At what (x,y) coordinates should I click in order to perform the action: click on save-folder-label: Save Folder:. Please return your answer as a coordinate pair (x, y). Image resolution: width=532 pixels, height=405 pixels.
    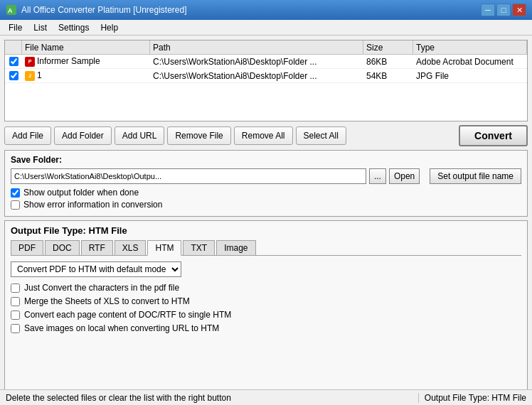
    Looking at the image, I should click on (266, 160).